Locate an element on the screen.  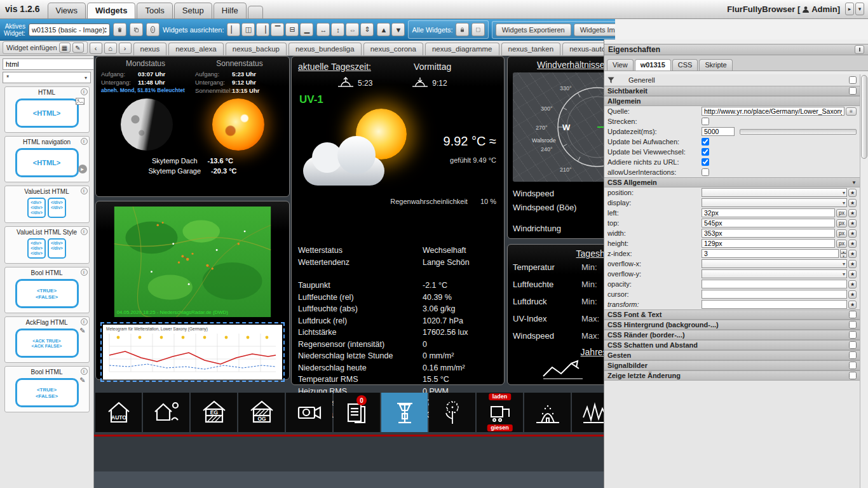
moon-sun-widget: Mondstatus Sonnenstatus Aufgang:03:07 Uh… is located at coordinates (193, 126).